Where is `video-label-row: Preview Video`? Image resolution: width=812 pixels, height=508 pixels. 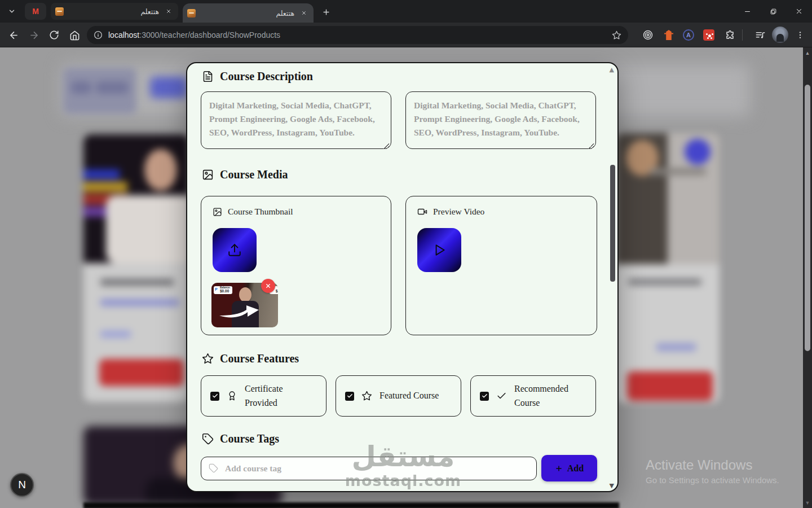 video-label-row: Preview Video is located at coordinates (451, 212).